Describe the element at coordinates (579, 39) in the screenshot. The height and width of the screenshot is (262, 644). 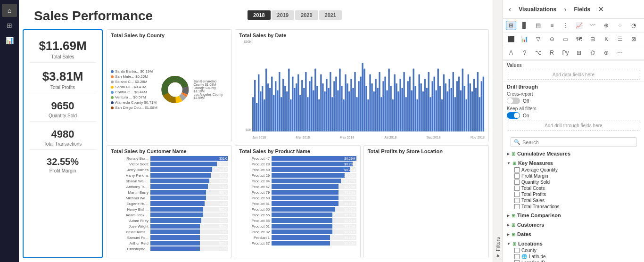
I see `viz-icon-map: 🗺` at that location.